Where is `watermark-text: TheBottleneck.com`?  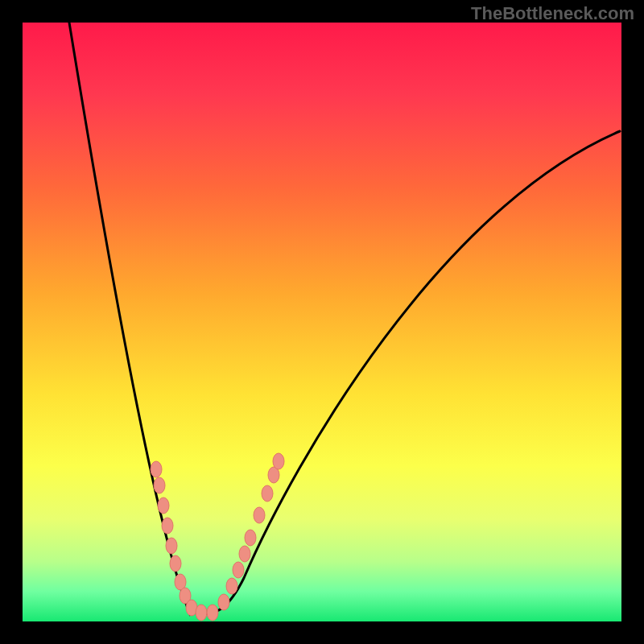 watermark-text: TheBottleneck.com is located at coordinates (552, 14).